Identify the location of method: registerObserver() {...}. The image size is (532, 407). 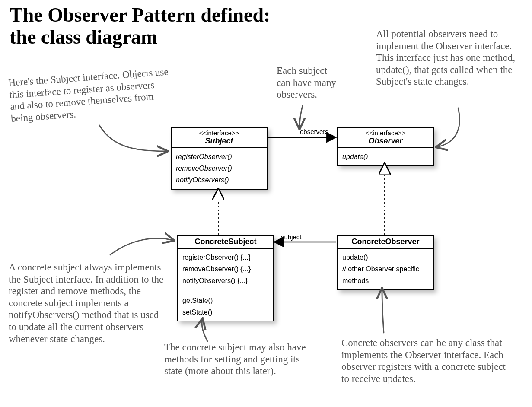
(226, 258).